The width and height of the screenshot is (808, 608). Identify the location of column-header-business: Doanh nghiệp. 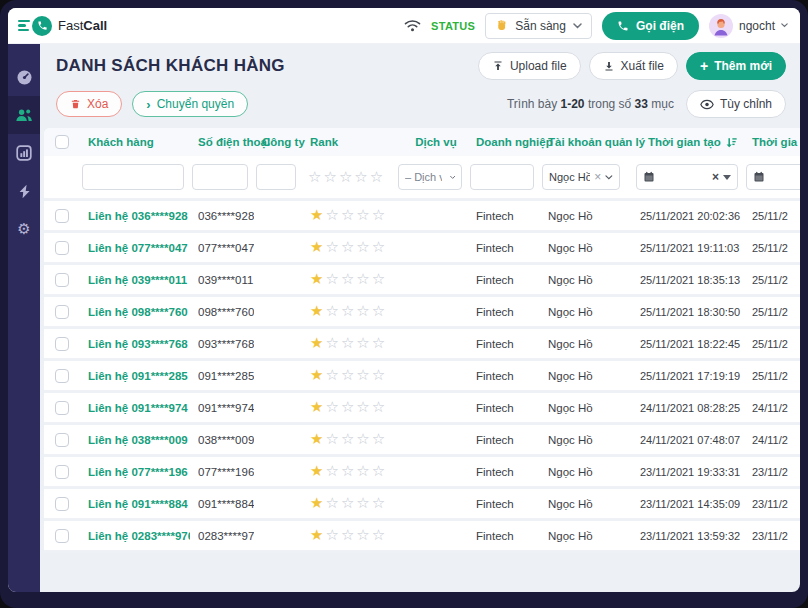
(504, 142).